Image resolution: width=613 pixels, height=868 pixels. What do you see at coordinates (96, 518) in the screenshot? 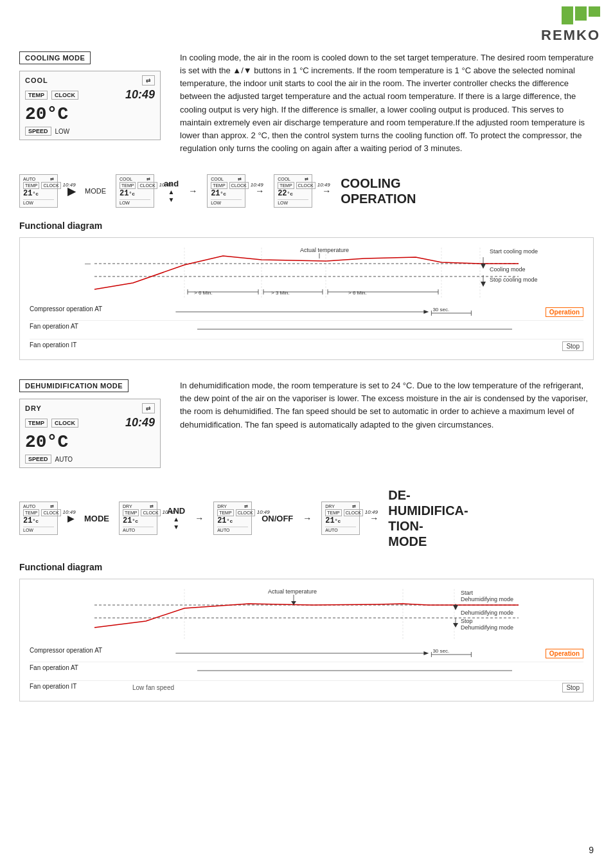
I see `dehumid-step1-label: MODE` at bounding box center [96, 518].